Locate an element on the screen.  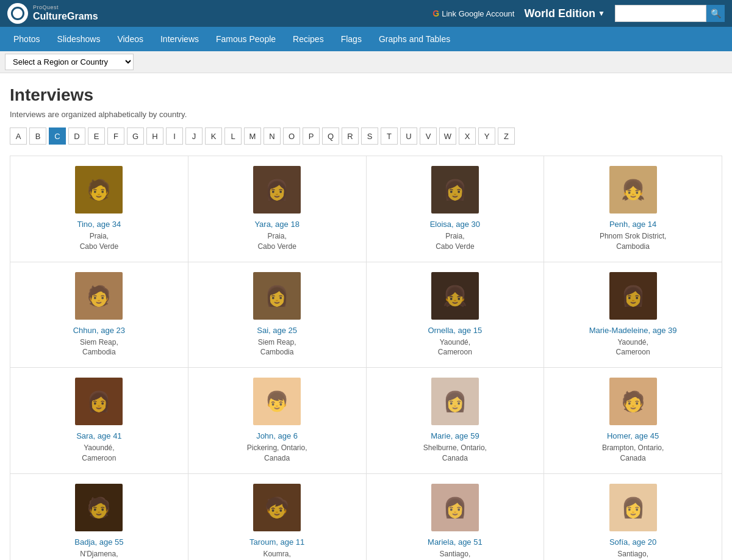
world-edition-label: World Edition is located at coordinates (560, 13).